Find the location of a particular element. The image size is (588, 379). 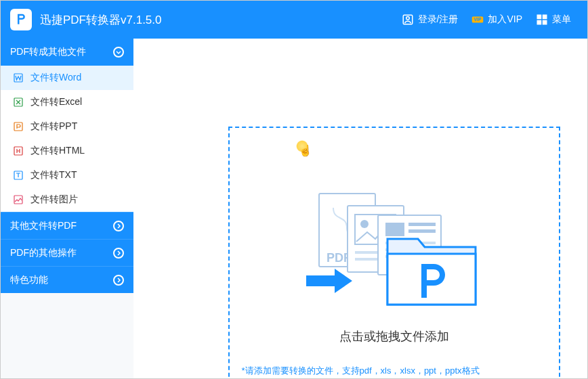

vip-label: 加入VIP is located at coordinates (505, 20).